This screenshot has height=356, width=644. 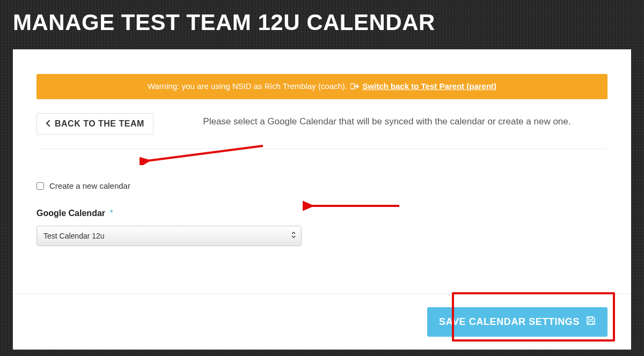 I want to click on google-calendar-label-text: Google Calendar, so click(x=71, y=213).